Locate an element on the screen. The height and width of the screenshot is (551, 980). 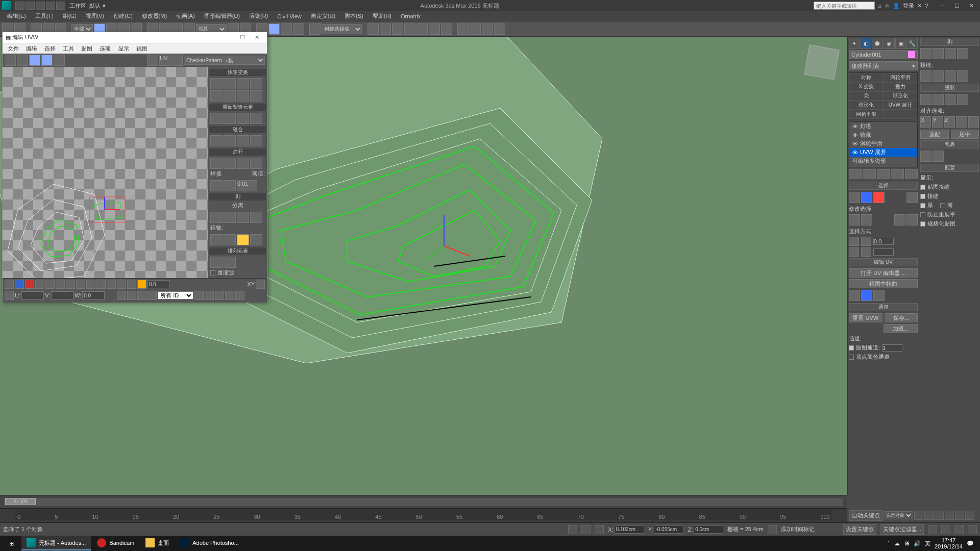
uvw-face-icon is located at coordinates (30, 284).